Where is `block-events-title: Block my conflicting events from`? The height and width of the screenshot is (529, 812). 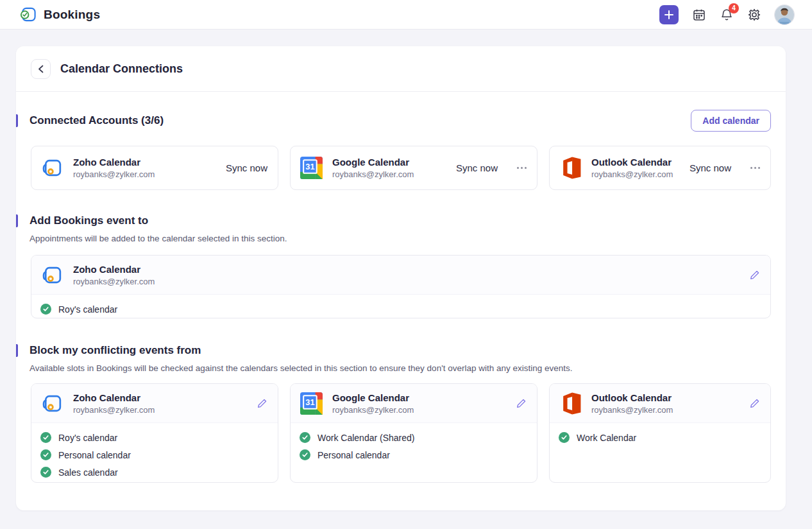 block-events-title: Block my conflicting events from is located at coordinates (115, 351).